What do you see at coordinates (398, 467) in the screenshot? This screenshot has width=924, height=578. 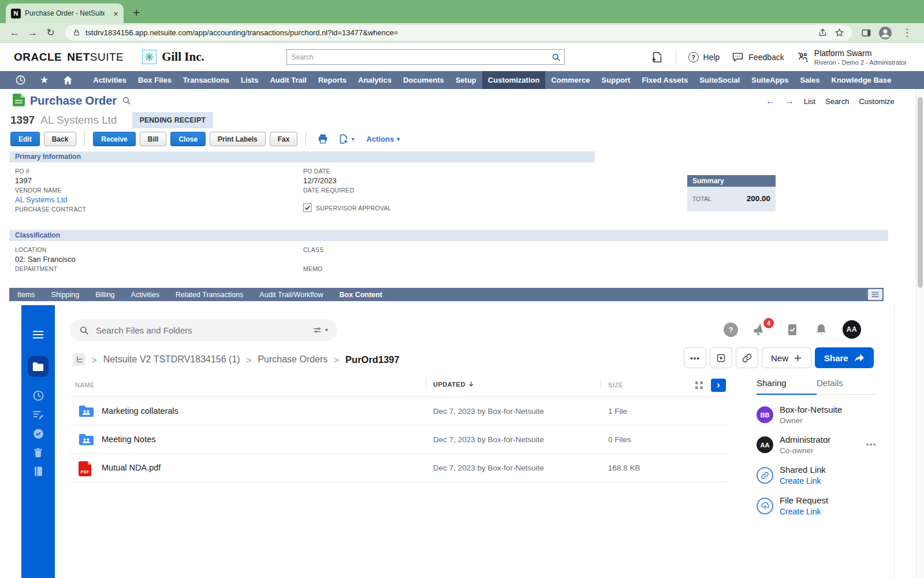 I see `file-row: PDF Mutual NDA.pdf Dec 7, 2023 by Box-fo…` at bounding box center [398, 467].